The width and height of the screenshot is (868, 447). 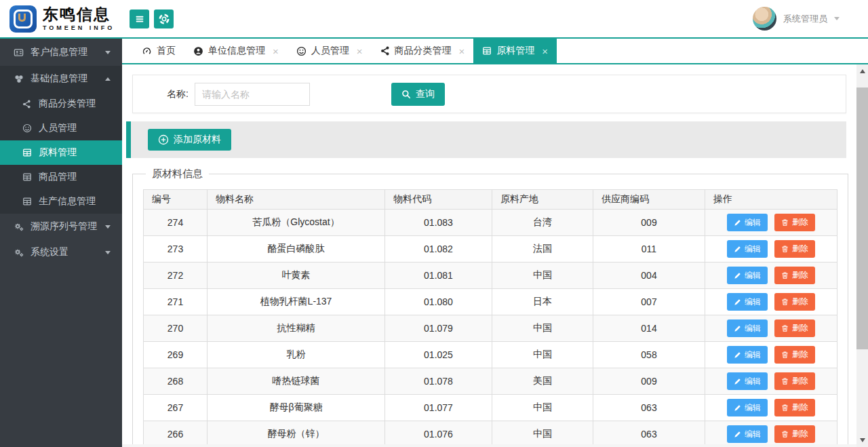 I want to click on help-button, so click(x=164, y=19).